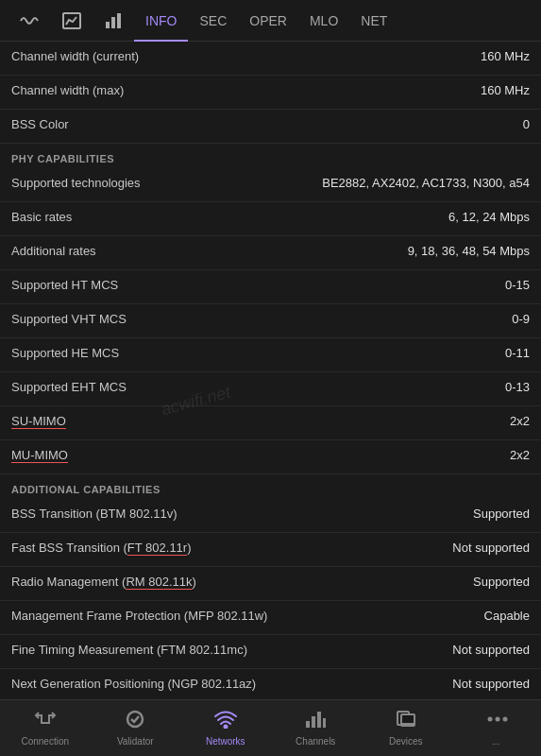  Describe the element at coordinates (54, 251) in the screenshot. I see `row-label: Additional rates` at that location.